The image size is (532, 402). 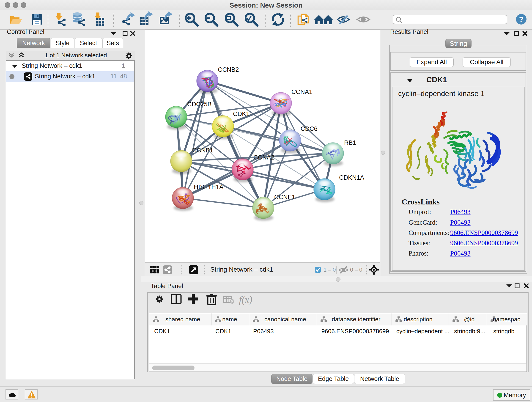 What do you see at coordinates (203, 150) in the screenshot?
I see `svg-text: CCNB1` at bounding box center [203, 150].